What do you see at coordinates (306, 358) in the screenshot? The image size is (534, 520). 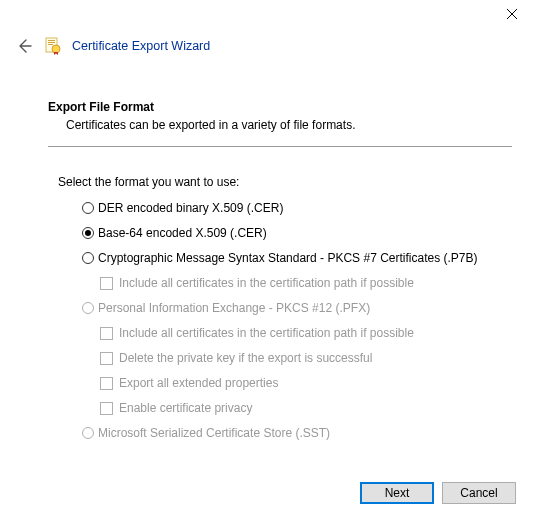 I see `check-pfx-delete-key: Delete the private key if the export is …` at bounding box center [306, 358].